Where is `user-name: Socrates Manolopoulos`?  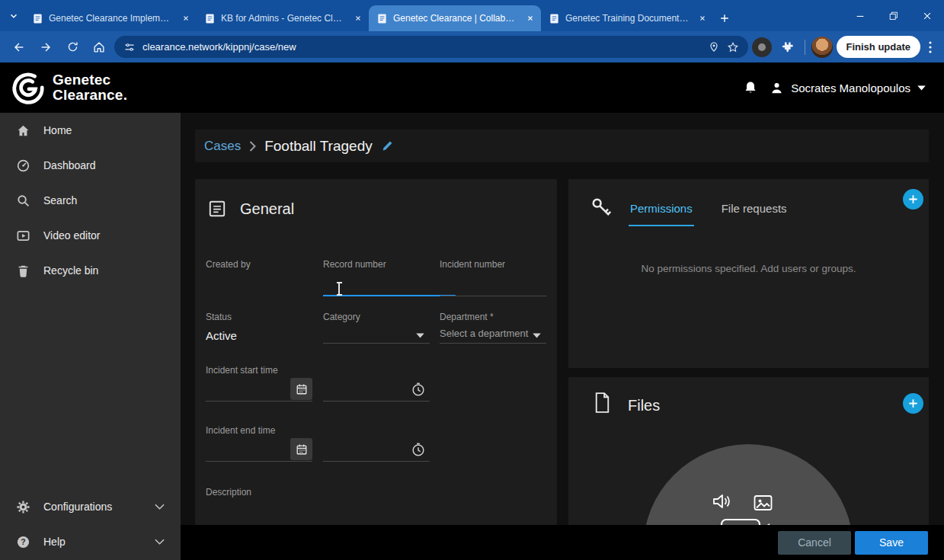 user-name: Socrates Manolopoulos is located at coordinates (850, 88).